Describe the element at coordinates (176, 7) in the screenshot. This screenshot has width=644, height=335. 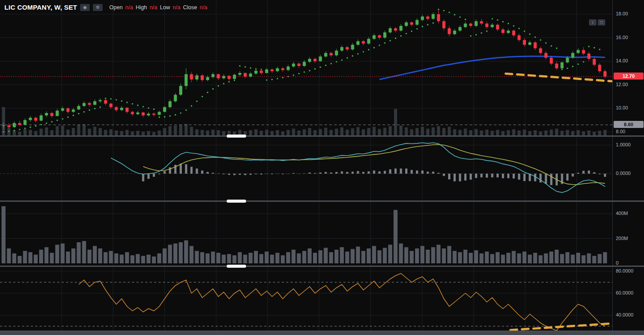
I see `low-value: n/a` at that location.